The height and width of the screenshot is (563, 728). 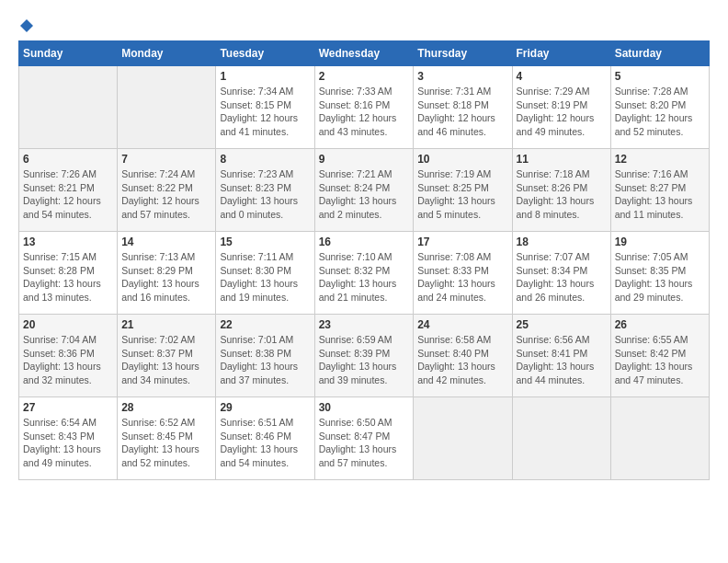 I want to click on calendar-week-5: 27Sunrise: 6:54 AM Sunset: 8:43 PM Dayli…, so click(x=364, y=439).